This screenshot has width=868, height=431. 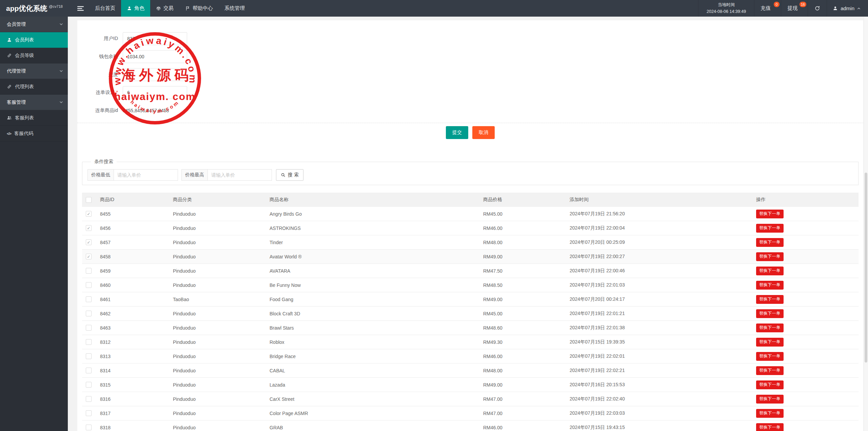 I want to click on topbar-menu-item: 交易, so click(x=165, y=8).